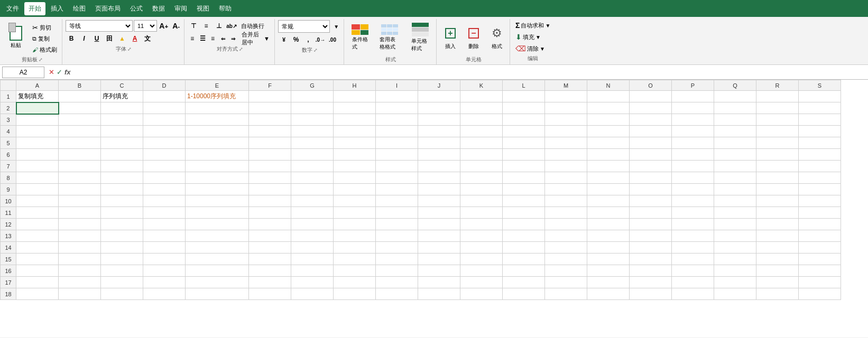  What do you see at coordinates (38, 271) in the screenshot?
I see `cell-A16` at bounding box center [38, 271].